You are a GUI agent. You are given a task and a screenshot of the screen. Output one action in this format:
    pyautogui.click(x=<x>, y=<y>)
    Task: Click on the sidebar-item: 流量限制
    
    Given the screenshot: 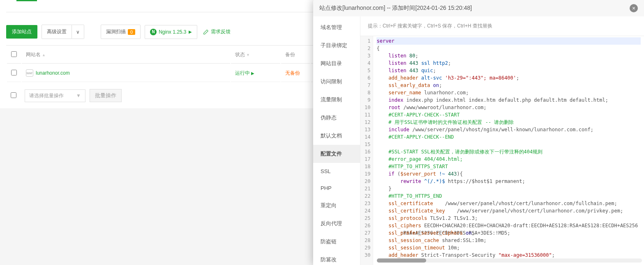 What is the action you would take?
    pyautogui.click(x=337, y=100)
    